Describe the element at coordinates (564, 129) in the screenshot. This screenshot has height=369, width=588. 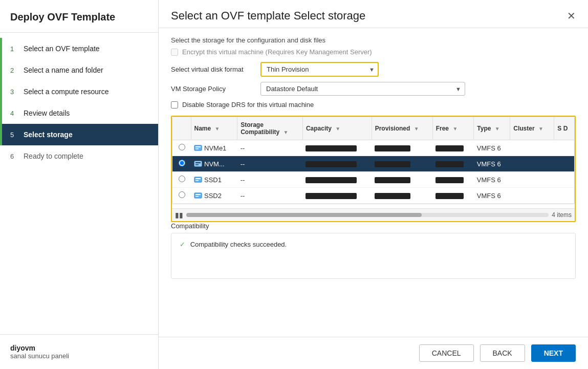
I see `col-sd: S D` at that location.